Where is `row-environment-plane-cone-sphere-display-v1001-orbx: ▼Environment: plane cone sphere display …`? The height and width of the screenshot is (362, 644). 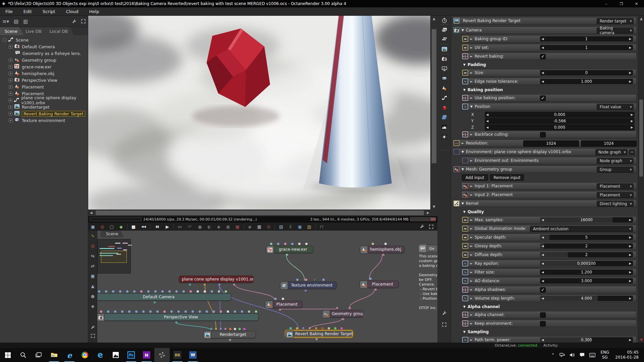
row-environment-plane-cone-sphere-display-v1001-orbx: ▼Environment: plane cone sphere display … is located at coordinates (545, 152).